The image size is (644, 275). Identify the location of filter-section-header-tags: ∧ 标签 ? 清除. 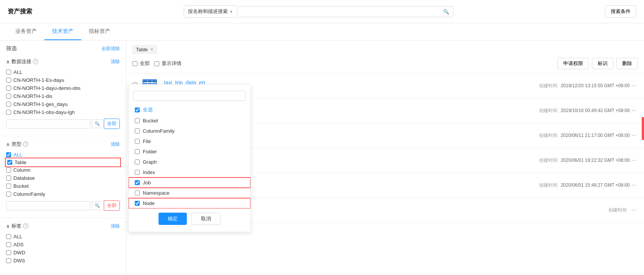
(63, 226).